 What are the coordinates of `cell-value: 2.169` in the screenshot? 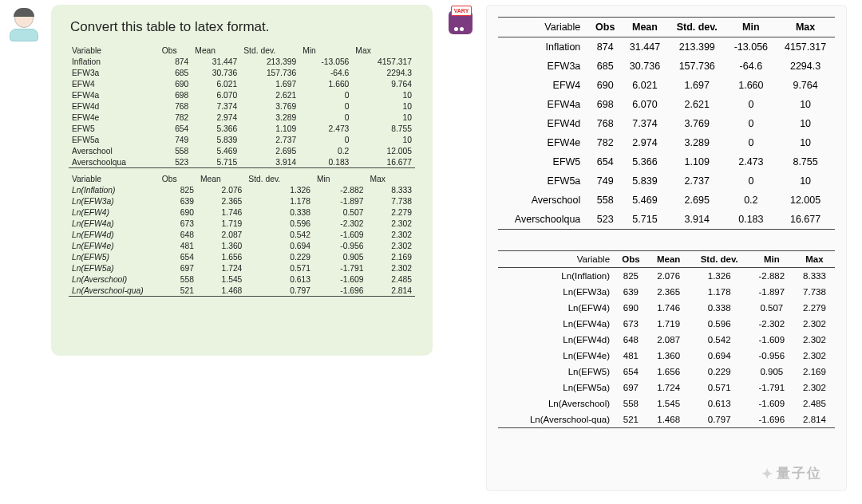 It's located at (814, 372).